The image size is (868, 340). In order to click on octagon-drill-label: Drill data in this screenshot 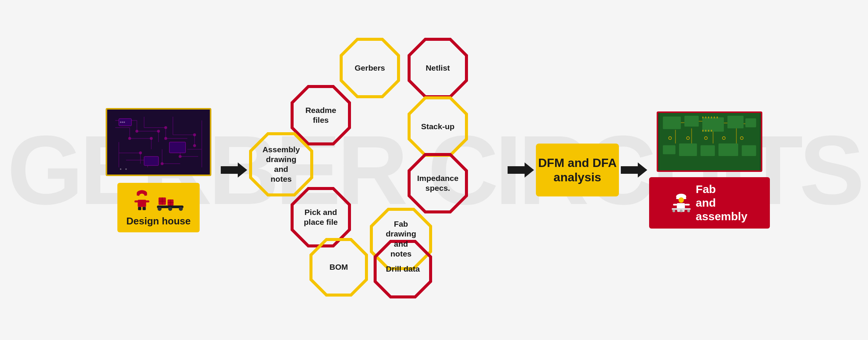, I will do `click(403, 269)`.